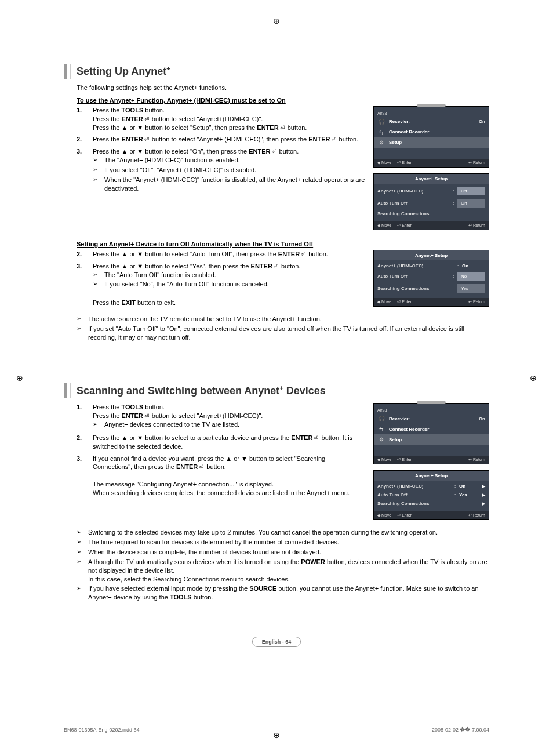 The height and width of the screenshot is (756, 553). What do you see at coordinates (381, 429) in the screenshot?
I see `swap-icon: ⇆` at bounding box center [381, 429].